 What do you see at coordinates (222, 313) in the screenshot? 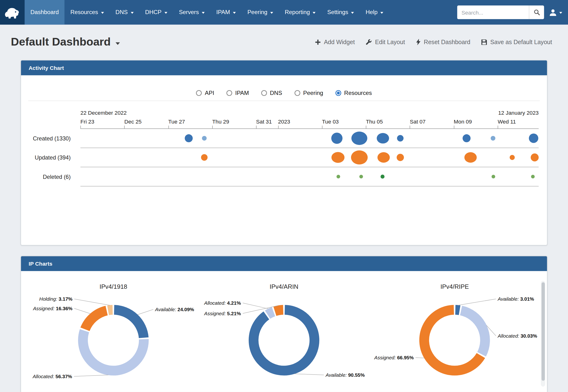
I see `donut-segment-label: Assigned: 5.21%` at bounding box center [222, 313].